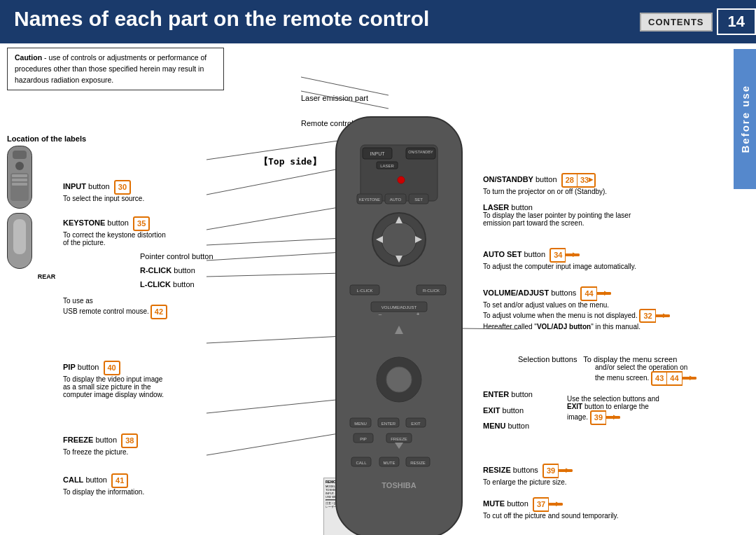 The height and width of the screenshot is (535, 756). Describe the element at coordinates (115, 69) in the screenshot. I see `caution-box: Caution - use of controls or adjustments…` at that location.